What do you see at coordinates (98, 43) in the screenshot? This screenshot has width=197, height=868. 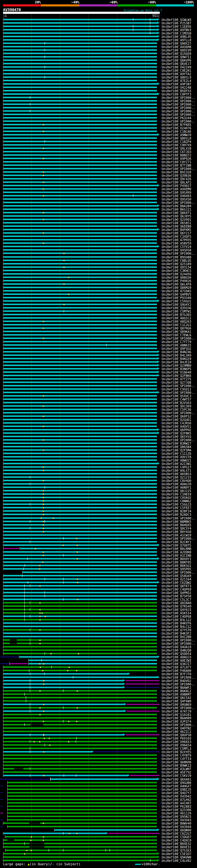 I see `alignment-row: UniRef100_Q00X27` at bounding box center [98, 43].